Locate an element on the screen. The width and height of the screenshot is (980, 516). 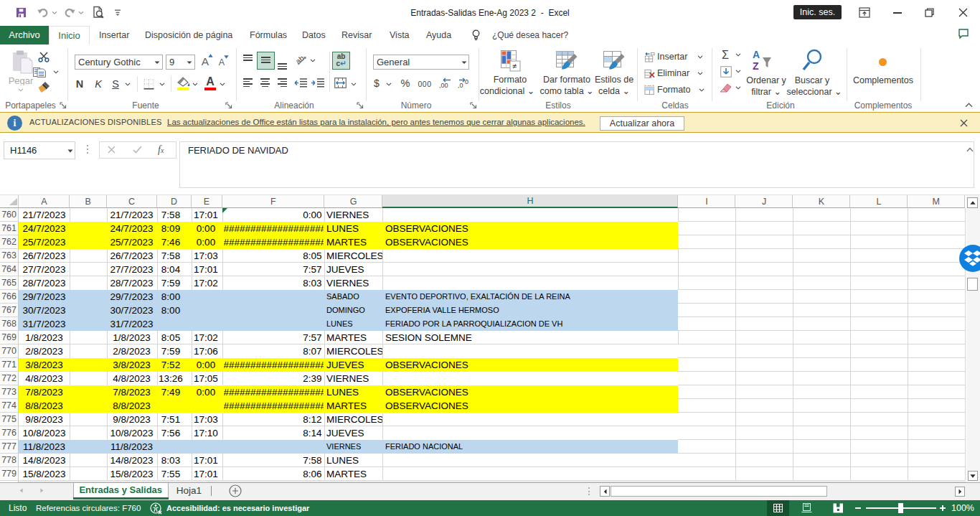
svg-text: Z is located at coordinates (756, 66).